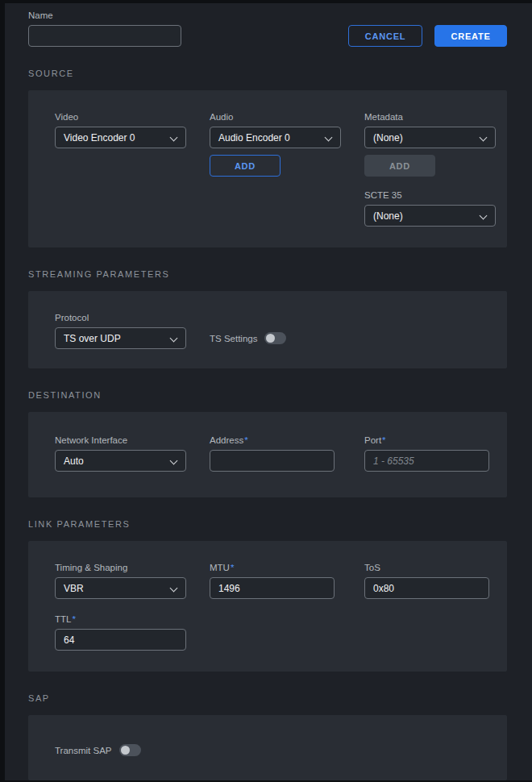 Image resolution: width=532 pixels, height=782 pixels. I want to click on scte35-select: (None), so click(430, 216).